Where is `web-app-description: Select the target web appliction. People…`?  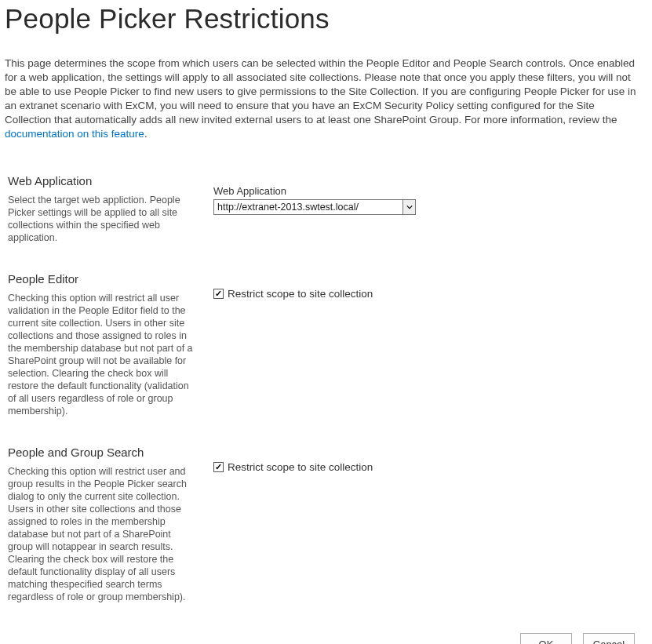
web-app-description: Select the target web appliction. People… is located at coordinates (100, 219).